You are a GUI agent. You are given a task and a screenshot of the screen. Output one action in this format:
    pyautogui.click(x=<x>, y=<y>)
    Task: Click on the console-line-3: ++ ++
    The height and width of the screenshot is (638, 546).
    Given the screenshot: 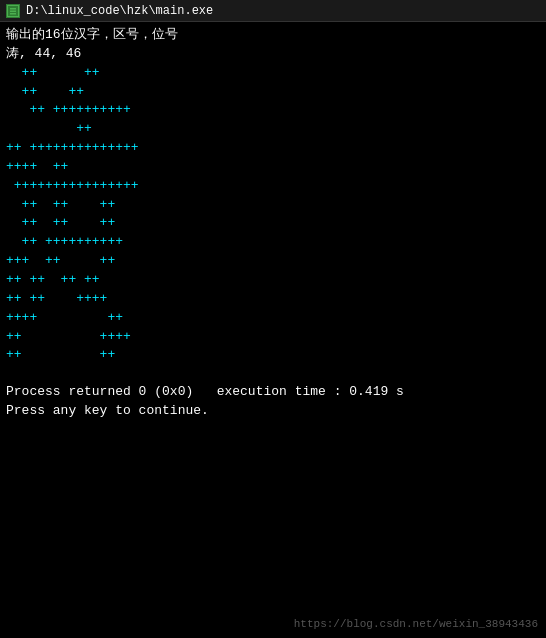 What is the action you would take?
    pyautogui.click(x=273, y=92)
    